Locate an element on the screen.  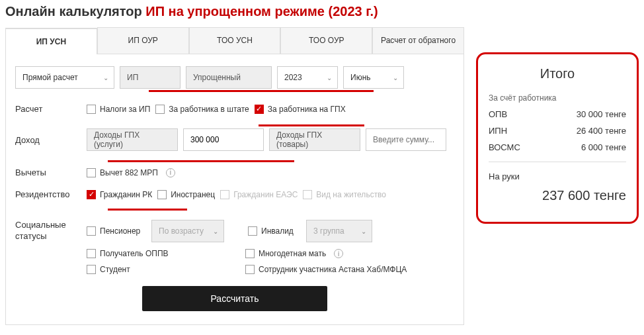
tab-too-usn: ТОО УСН is located at coordinates (235, 40).